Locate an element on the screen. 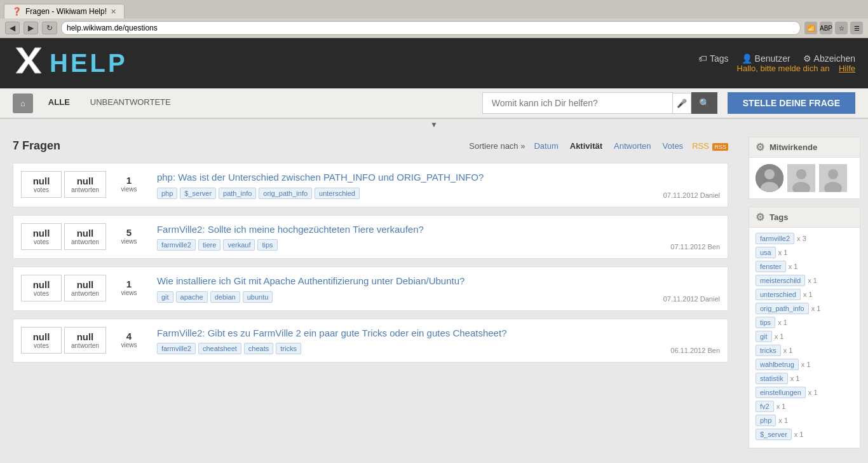 Image resolution: width=868 pixels, height=463 pixels. contributors-icon: ⚙ is located at coordinates (760, 148).